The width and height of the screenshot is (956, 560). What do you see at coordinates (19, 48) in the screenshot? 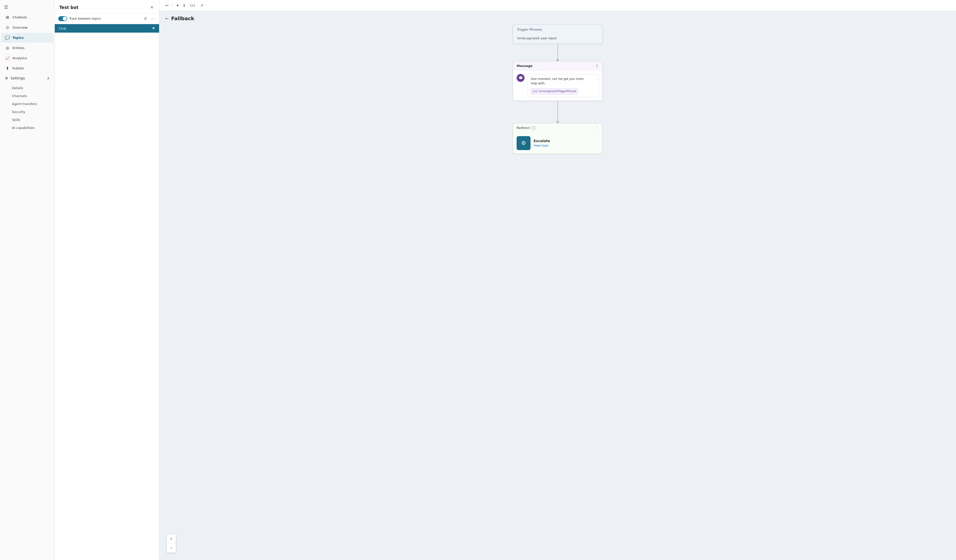
I see `sidebar-label-entities: Entities` at bounding box center [19, 48].